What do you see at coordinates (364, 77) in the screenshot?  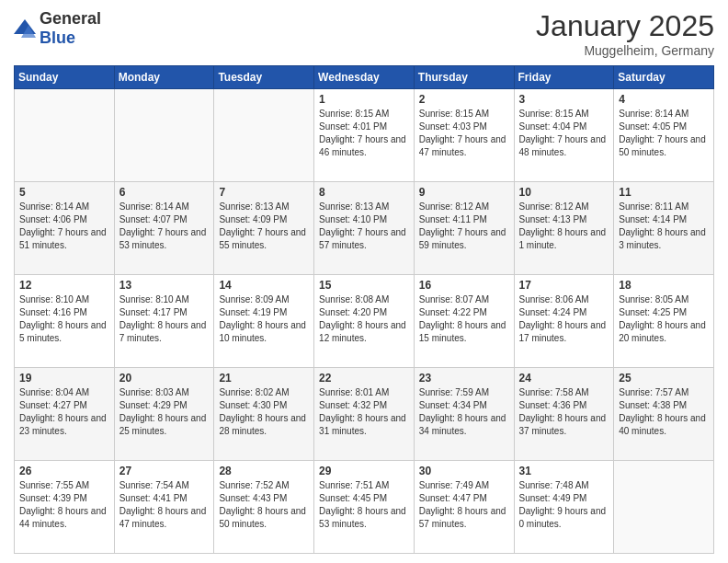 I see `header-row: Sunday Monday Tuesday Wednesday Thursday…` at bounding box center [364, 77].